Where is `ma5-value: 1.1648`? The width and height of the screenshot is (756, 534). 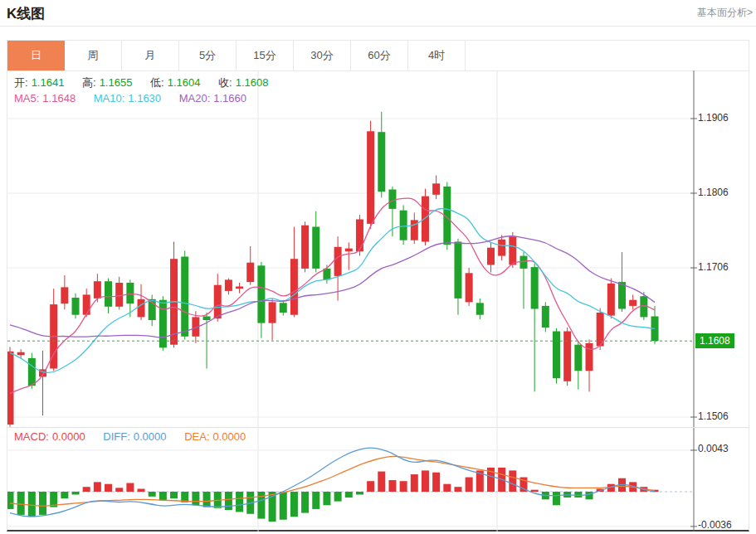 ma5-value: 1.1648 is located at coordinates (59, 98).